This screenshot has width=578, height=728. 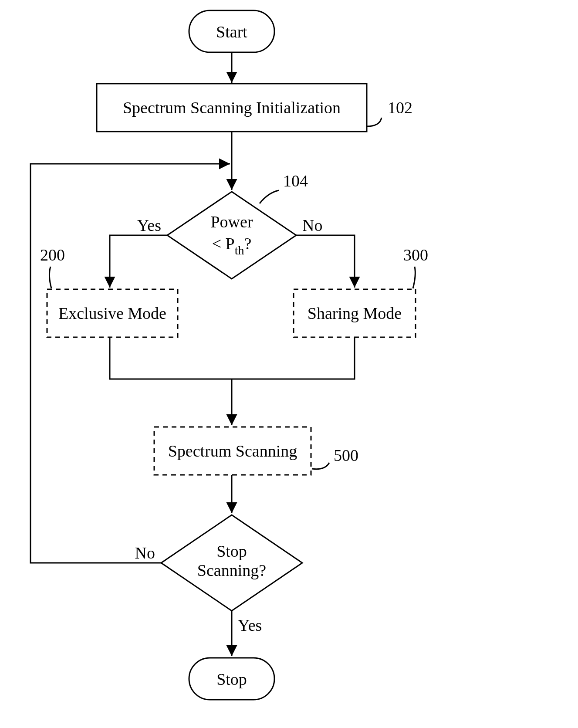 I want to click on stopq-line2: Scanning?, so click(x=232, y=570).